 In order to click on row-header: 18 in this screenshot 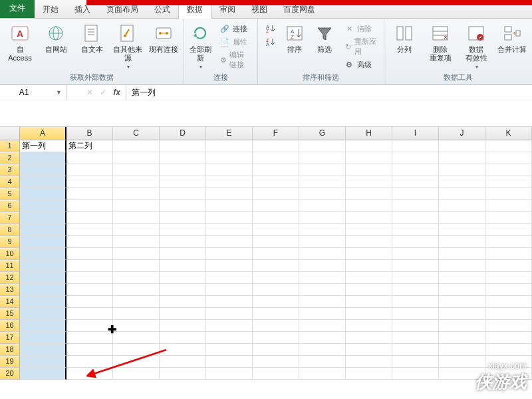, I will do `click(10, 350)`.